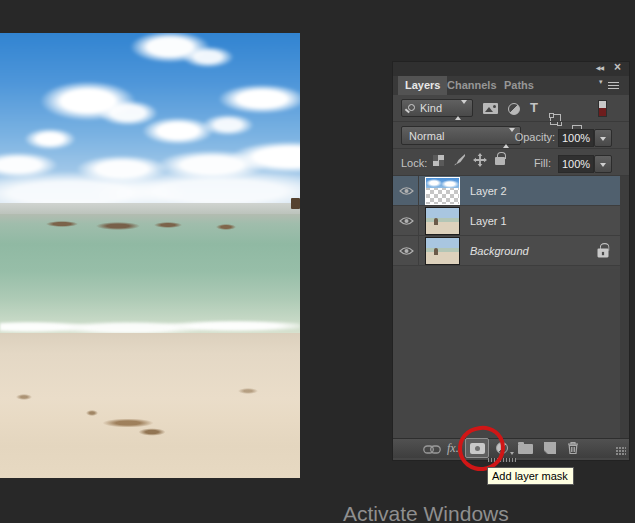 This screenshot has width=635, height=523. I want to click on collapse-panel-icon: ◀◀, so click(600, 68).